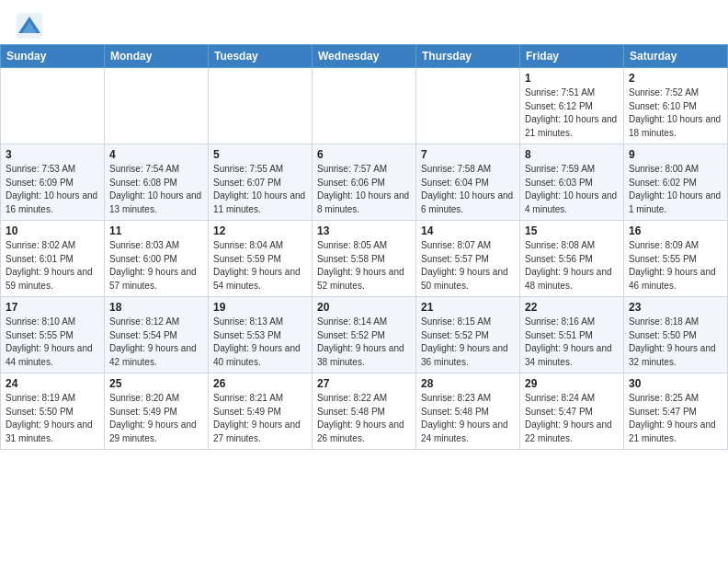 The height and width of the screenshot is (563, 728). Describe the element at coordinates (468, 307) in the screenshot. I see `day-number: 21` at that location.